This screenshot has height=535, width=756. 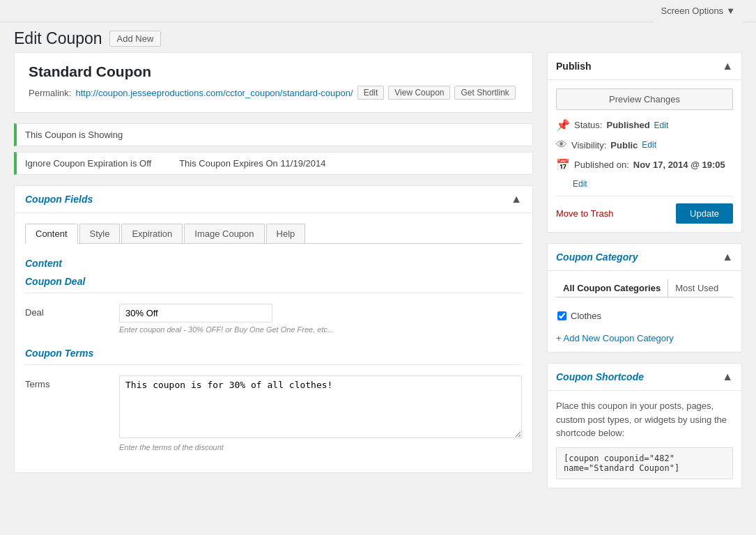 What do you see at coordinates (645, 210) in the screenshot?
I see `publish-actions: Move to Trash Update` at bounding box center [645, 210].